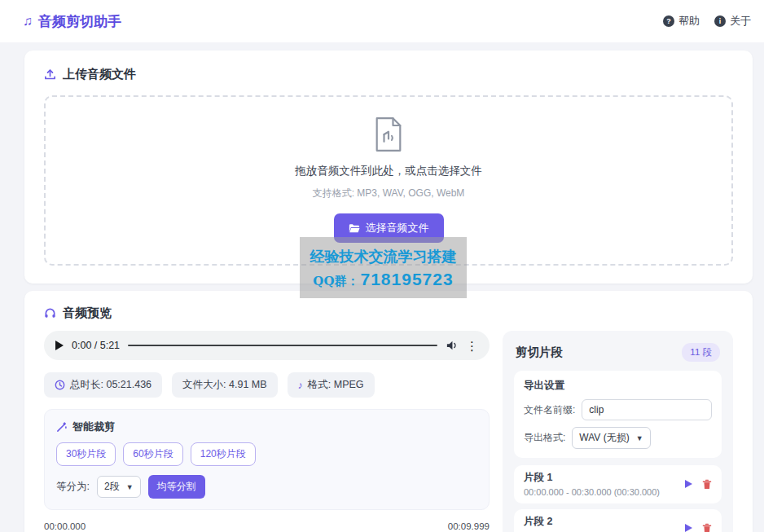  I want to click on info-icon: i, so click(720, 21).